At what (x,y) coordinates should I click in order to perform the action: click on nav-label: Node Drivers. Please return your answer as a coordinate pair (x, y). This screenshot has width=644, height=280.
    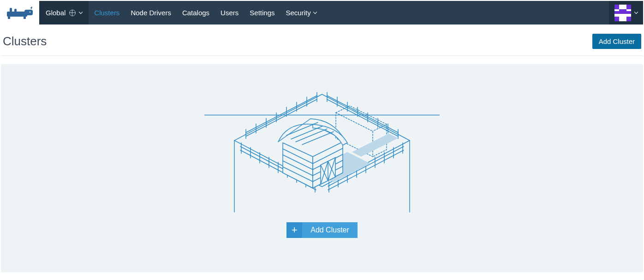
    Looking at the image, I should click on (151, 13).